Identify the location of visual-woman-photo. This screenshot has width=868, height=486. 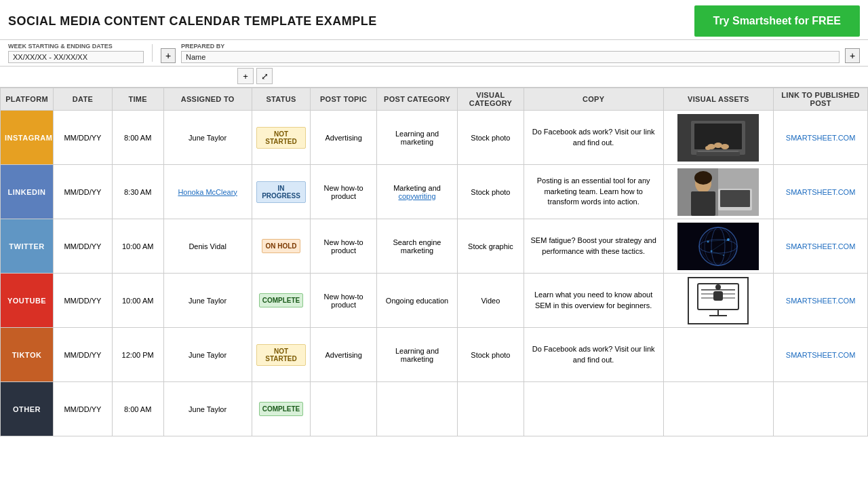
(718, 192).